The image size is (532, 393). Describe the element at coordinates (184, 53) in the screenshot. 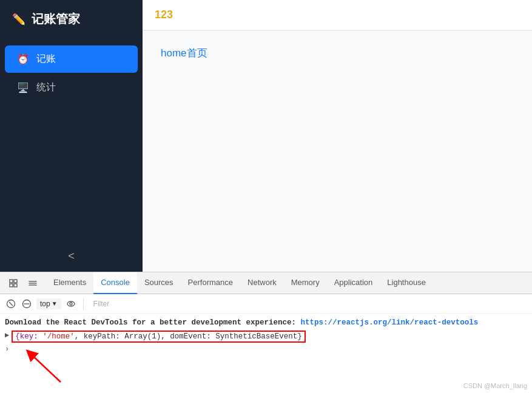

I see `home-title: home首页` at that location.